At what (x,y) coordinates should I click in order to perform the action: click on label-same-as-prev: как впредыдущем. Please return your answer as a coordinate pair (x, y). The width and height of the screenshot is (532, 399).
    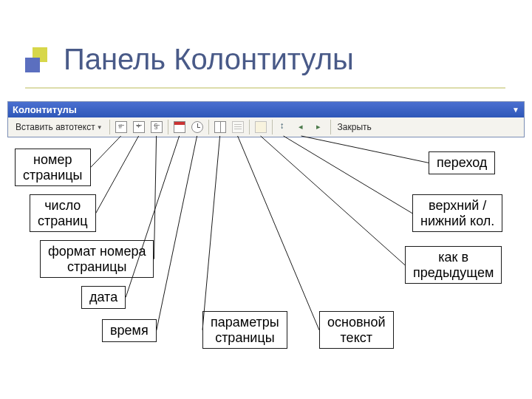
    Looking at the image, I should click on (454, 265).